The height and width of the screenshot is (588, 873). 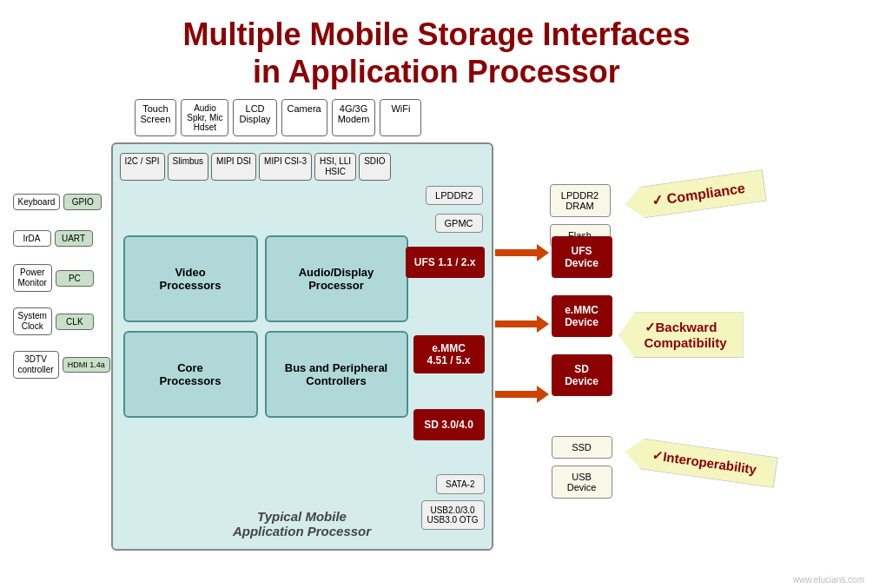 What do you see at coordinates (695, 195) in the screenshot?
I see `compliance-annotation: ✓ Compliance` at bounding box center [695, 195].